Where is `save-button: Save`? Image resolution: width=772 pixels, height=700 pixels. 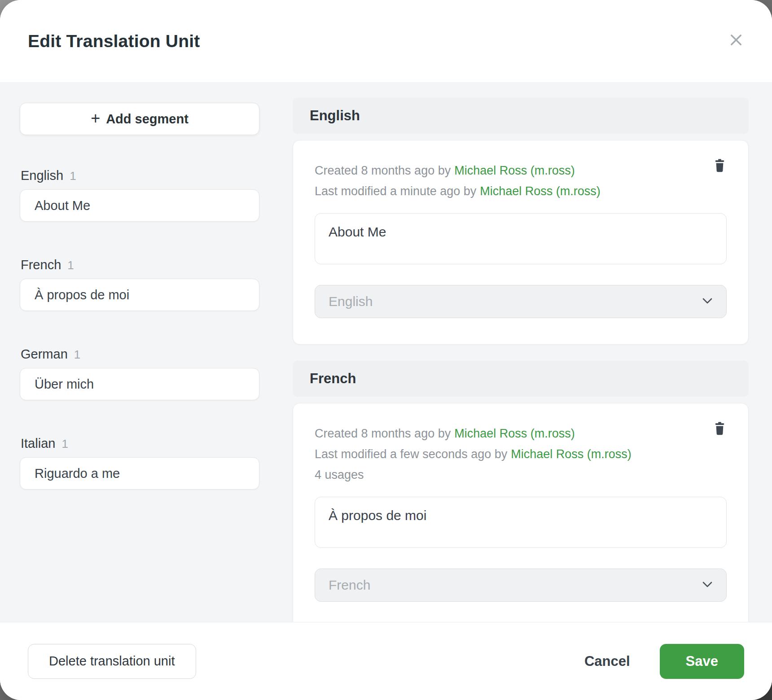
save-button: Save is located at coordinates (702, 661).